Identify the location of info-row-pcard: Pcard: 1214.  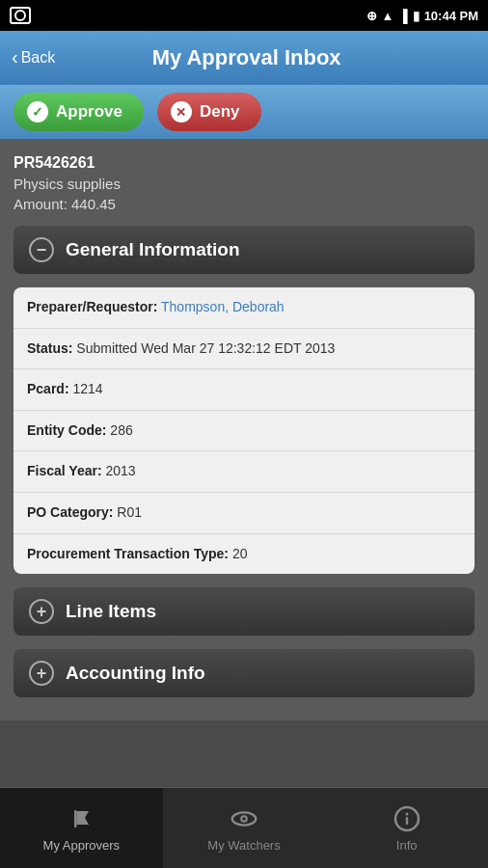
(244, 390).